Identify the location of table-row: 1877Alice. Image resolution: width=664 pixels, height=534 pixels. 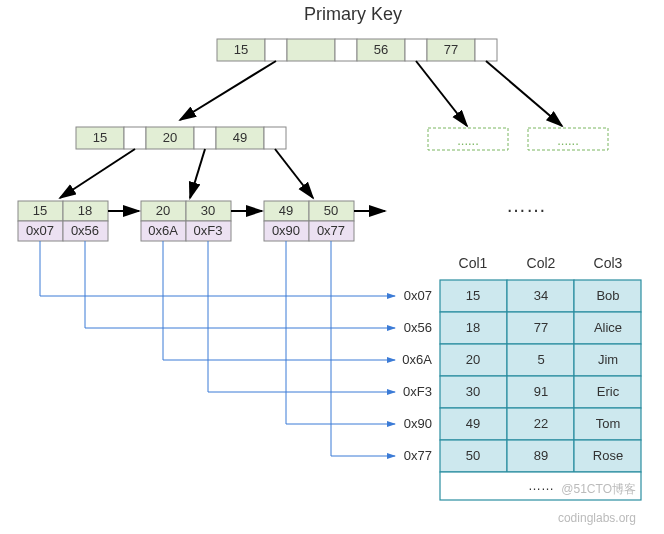
(540, 328).